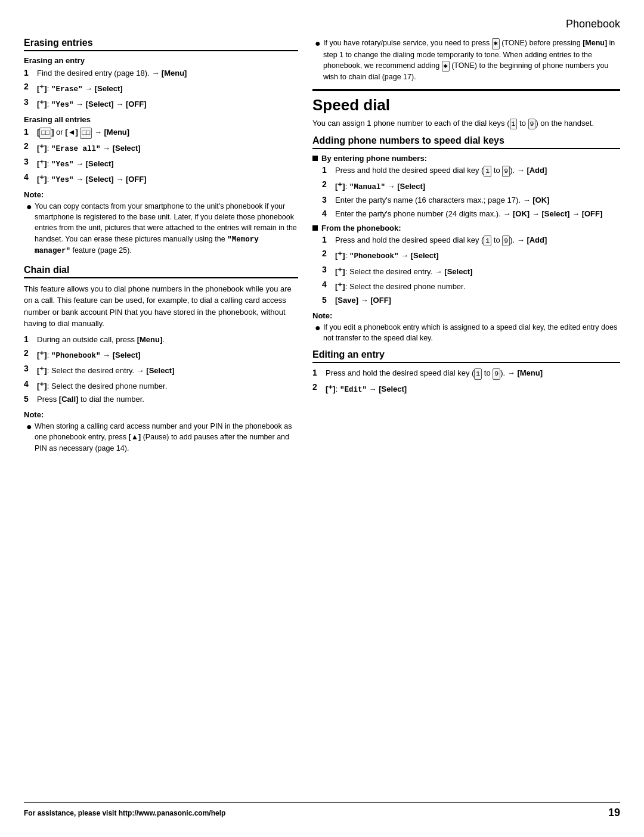  Describe the element at coordinates (161, 74) in the screenshot. I see `list-item: 1 Find the desired entry (page 18). → [M…` at that location.